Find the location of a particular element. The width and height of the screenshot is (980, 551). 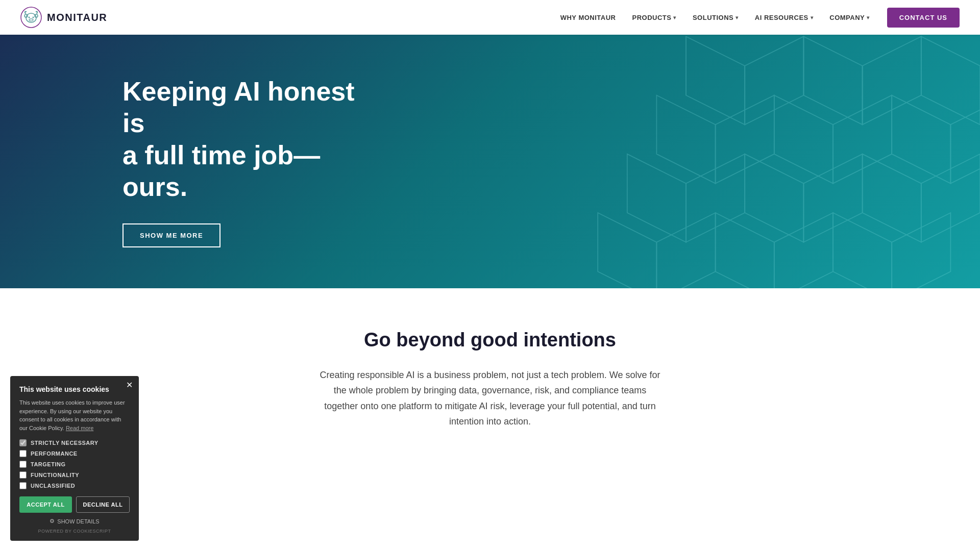

nav-links: WHY MONITAUR PRODUCTS ▾ SOLUTIONS ▾ AI R… is located at coordinates (756, 17).